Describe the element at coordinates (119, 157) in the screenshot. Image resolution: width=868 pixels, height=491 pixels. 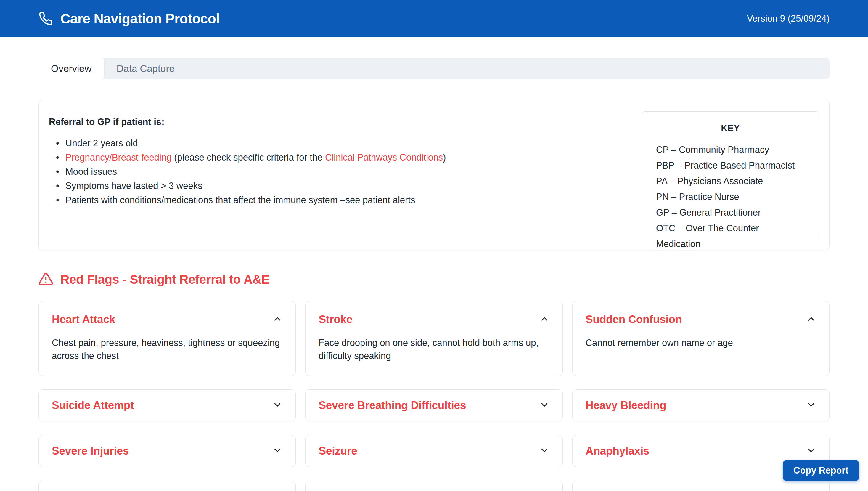
I see `pregnancy-link: Pregnancy/Breast-feeding` at that location.